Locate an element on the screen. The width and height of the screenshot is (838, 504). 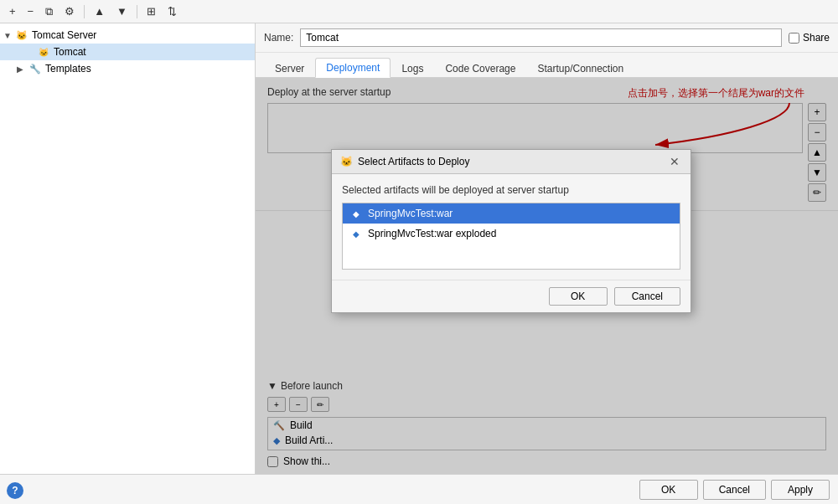
launch-item-artifact-label: Build Arti... is located at coordinates (308, 440).